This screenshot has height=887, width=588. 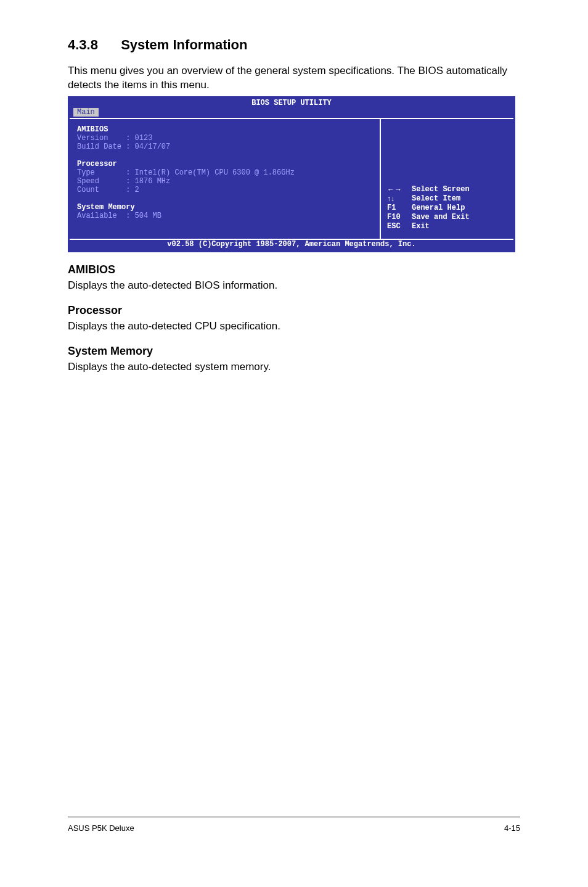 What do you see at coordinates (447, 179) in the screenshot?
I see `bios-help-panel: ←→Select Screen ↑↓Select Item F1General …` at bounding box center [447, 179].